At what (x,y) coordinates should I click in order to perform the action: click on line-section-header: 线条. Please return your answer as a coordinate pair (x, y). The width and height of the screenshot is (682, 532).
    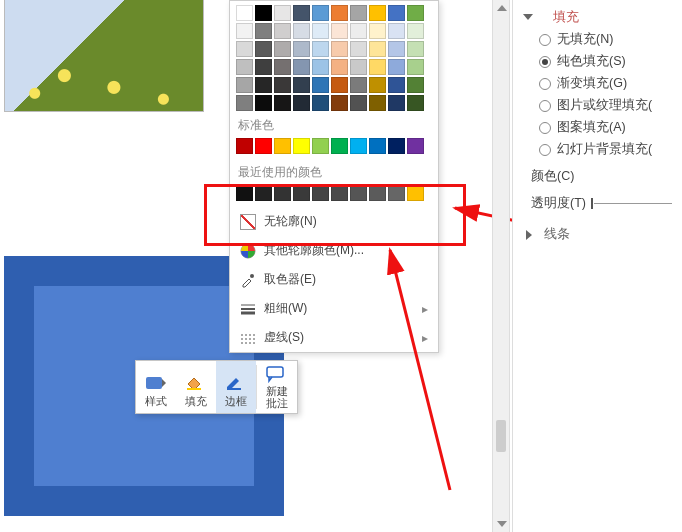
    Looking at the image, I should click on (598, 234).